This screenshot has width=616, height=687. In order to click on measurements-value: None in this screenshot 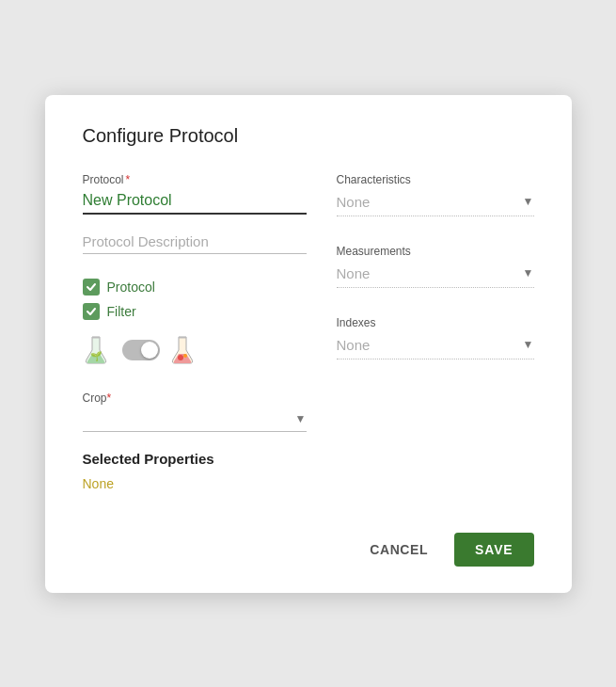, I will do `click(354, 273)`.